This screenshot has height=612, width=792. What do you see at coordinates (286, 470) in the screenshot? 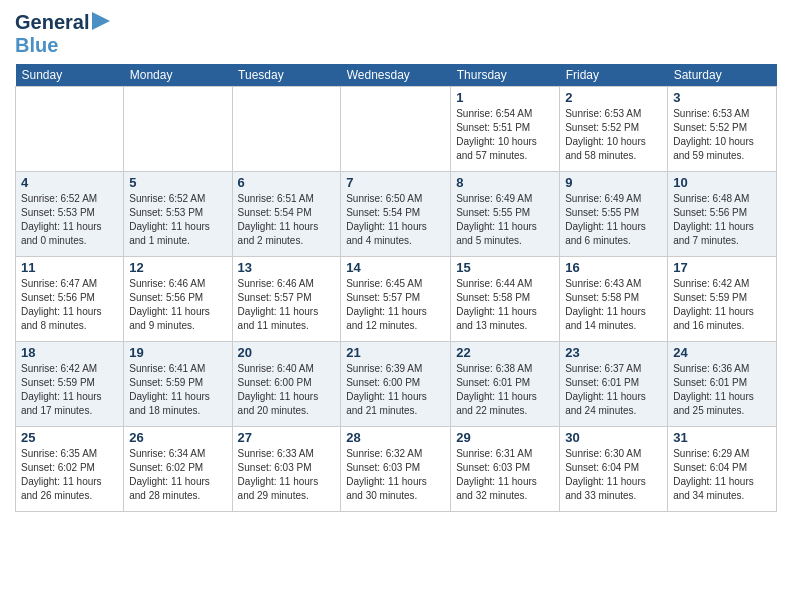
I see `calendar-cell: 27Sunrise: 6:33 AM Sunset: 6:03 PM Dayli…` at bounding box center [286, 470].